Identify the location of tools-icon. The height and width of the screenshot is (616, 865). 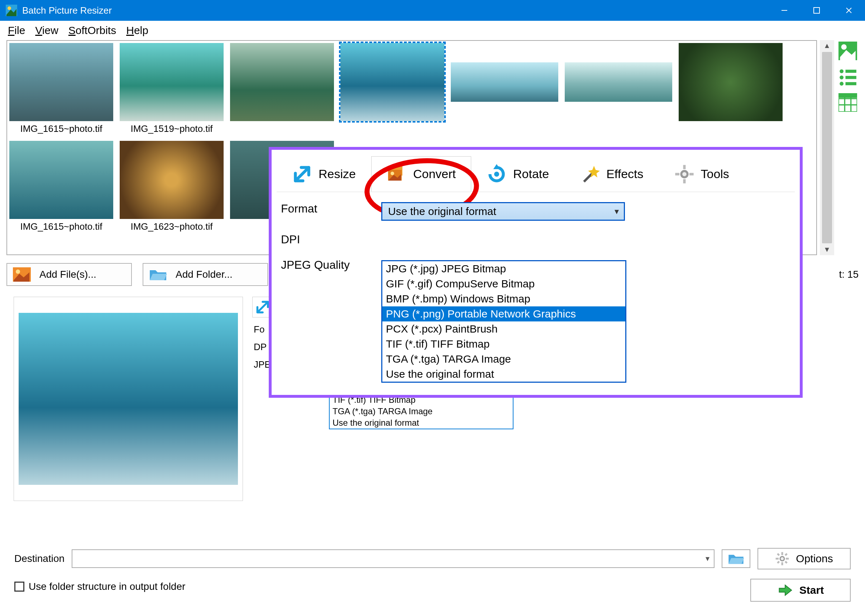
(684, 174).